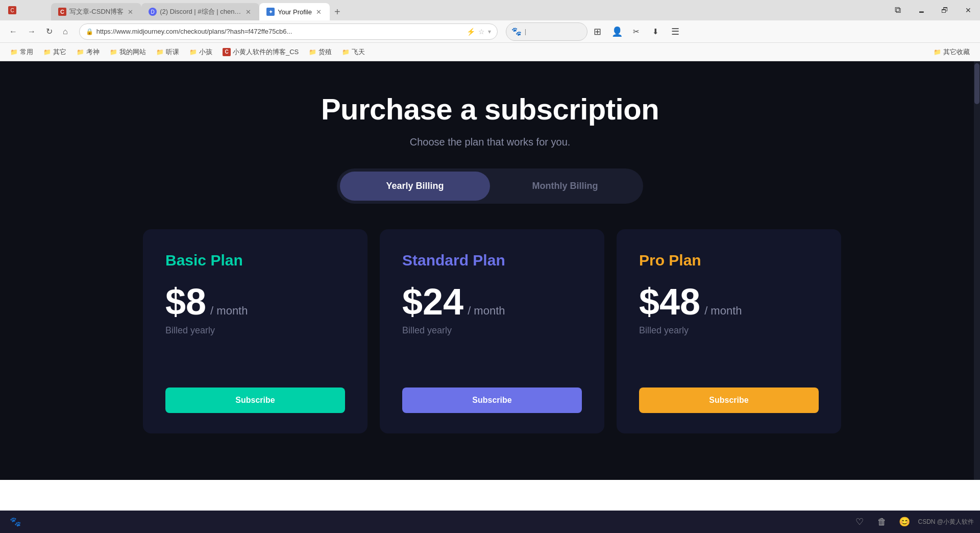 The width and height of the screenshot is (980, 533). I want to click on tab-favicon-csdn: C, so click(62, 12).